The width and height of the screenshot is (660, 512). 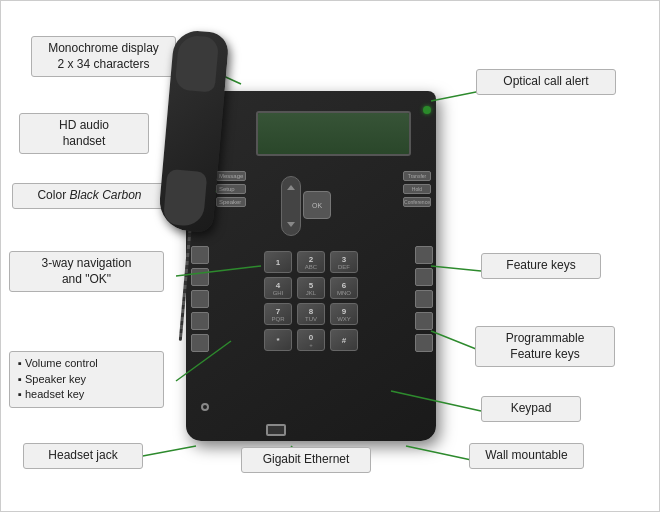 I want to click on keypad-area: 1 2ABC 3DEF 4GHI 5JKL 6MNO 7PQR 8TUV 9WX…, so click(x=311, y=303).